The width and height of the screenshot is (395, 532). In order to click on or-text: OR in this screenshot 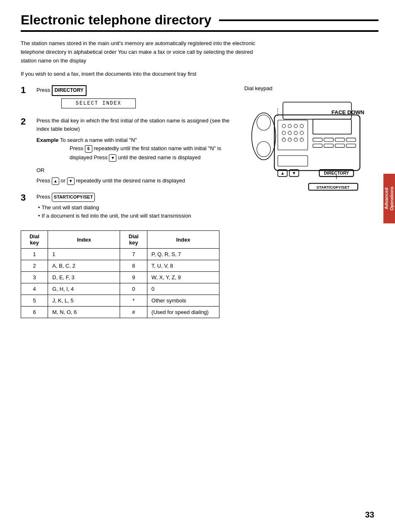, I will do `click(136, 170)`.